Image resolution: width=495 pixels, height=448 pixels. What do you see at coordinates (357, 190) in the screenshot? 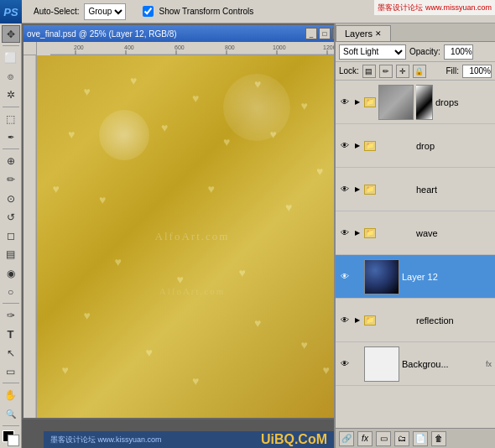
I see `expand-heart: ▶` at bounding box center [357, 190].